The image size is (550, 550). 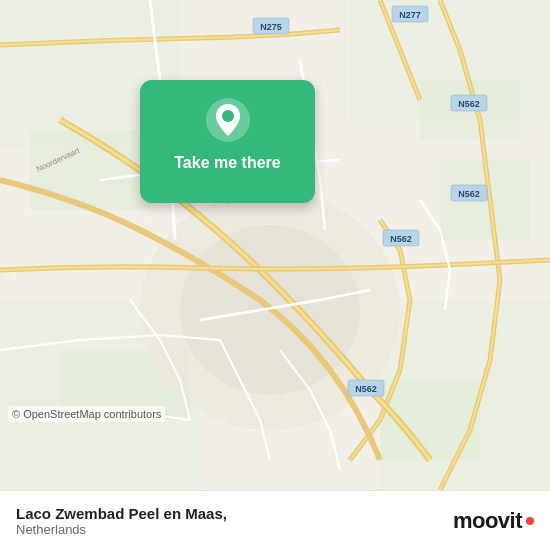 What do you see at coordinates (410, 15) in the screenshot?
I see `svg-text: N277` at bounding box center [410, 15].